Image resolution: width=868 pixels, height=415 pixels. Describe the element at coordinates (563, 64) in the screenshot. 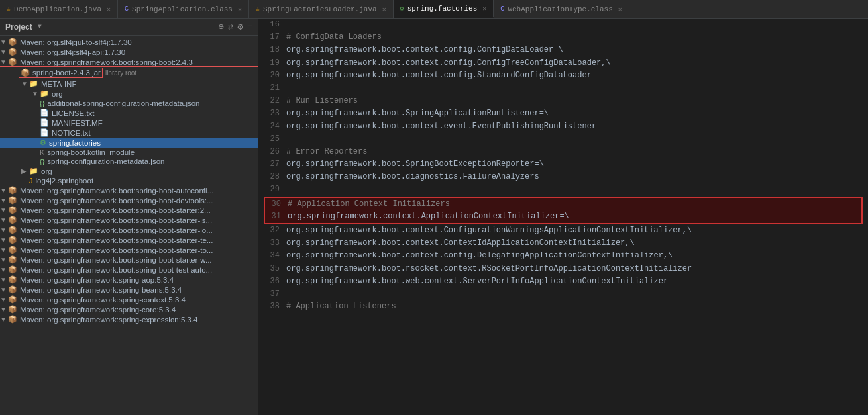

I see `code-line: 19org.springframework.boot.context.confi…` at that location.